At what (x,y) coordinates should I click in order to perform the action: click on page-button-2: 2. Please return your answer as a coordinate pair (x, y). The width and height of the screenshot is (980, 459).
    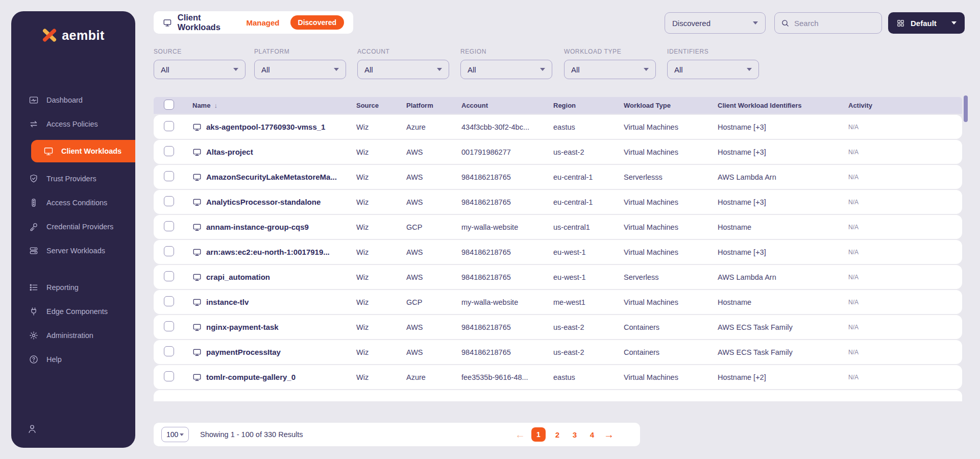
    Looking at the image, I should click on (557, 435).